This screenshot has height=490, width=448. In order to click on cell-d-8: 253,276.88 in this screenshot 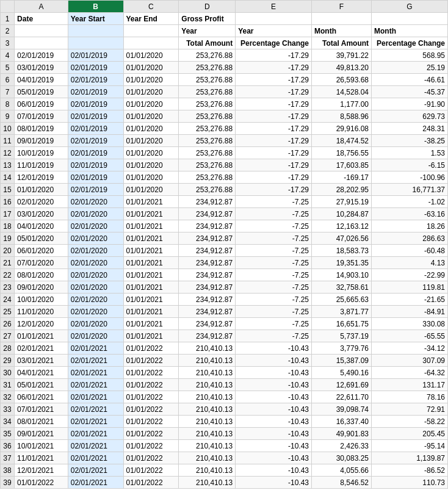, I will do `click(208, 117)`.